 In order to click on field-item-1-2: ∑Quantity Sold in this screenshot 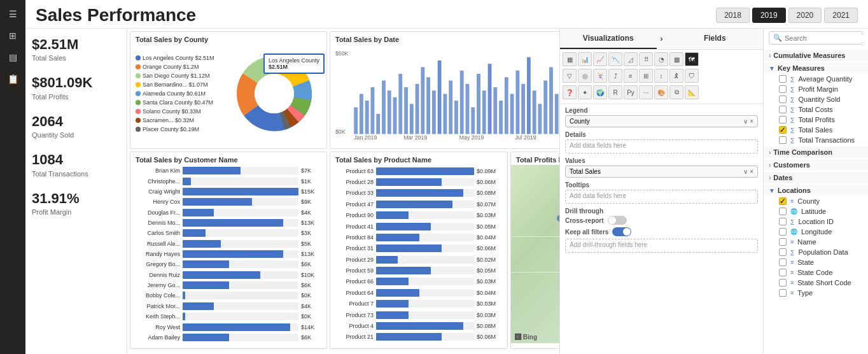, I will do `click(816, 99)`.